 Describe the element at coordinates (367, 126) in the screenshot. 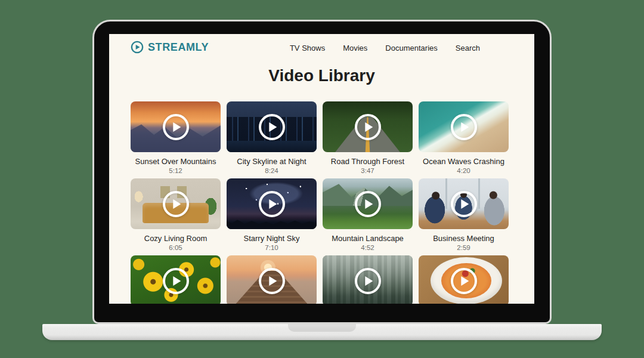

I see `video-thumbnail-road` at that location.